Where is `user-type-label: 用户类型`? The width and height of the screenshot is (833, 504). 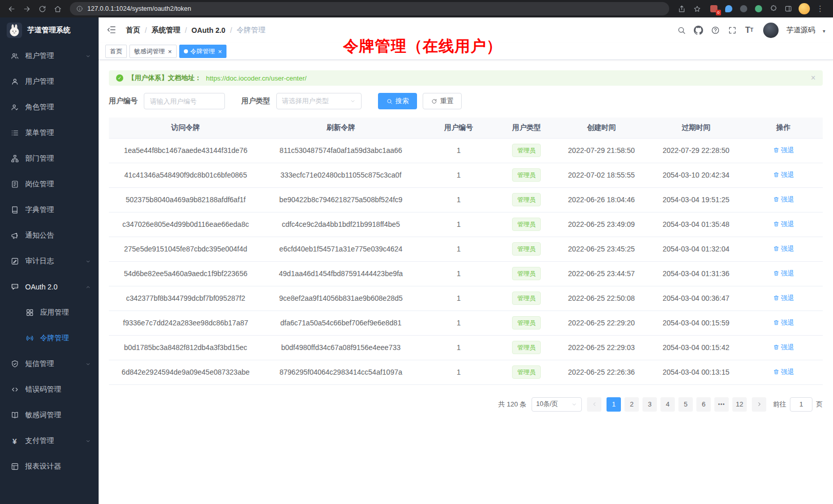 user-type-label: 用户类型 is located at coordinates (256, 101).